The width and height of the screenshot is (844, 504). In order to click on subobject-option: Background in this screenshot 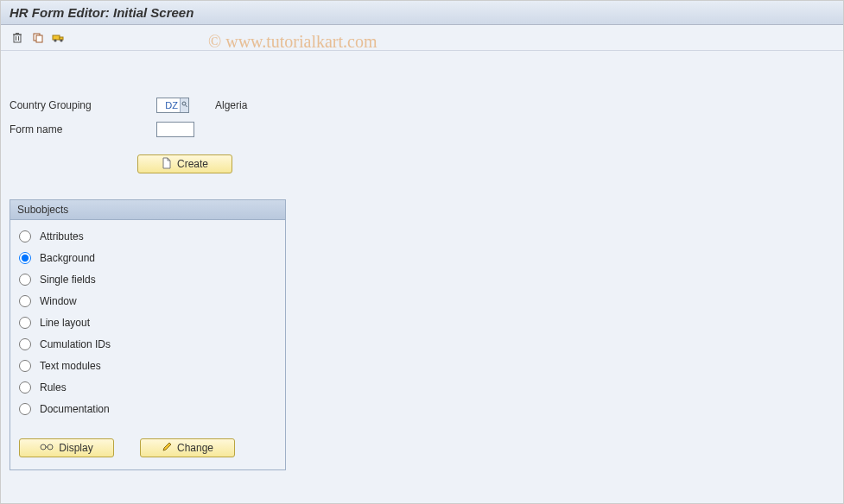, I will do `click(148, 257)`.